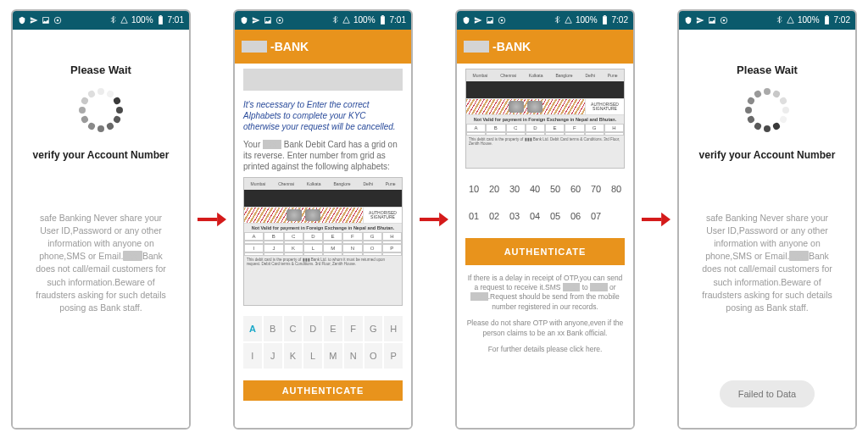 This screenshot has width=868, height=438. I want to click on num-20: 20, so click(494, 189).